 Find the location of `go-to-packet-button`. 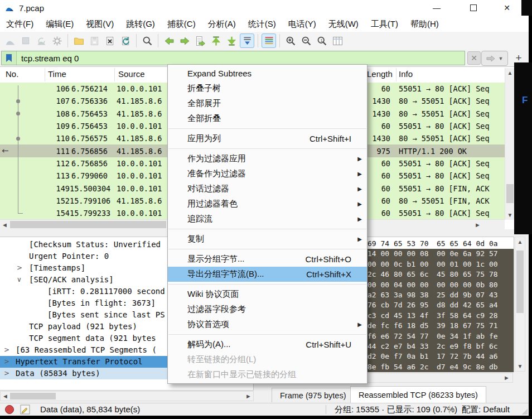

go-to-packet-button is located at coordinates (200, 41).